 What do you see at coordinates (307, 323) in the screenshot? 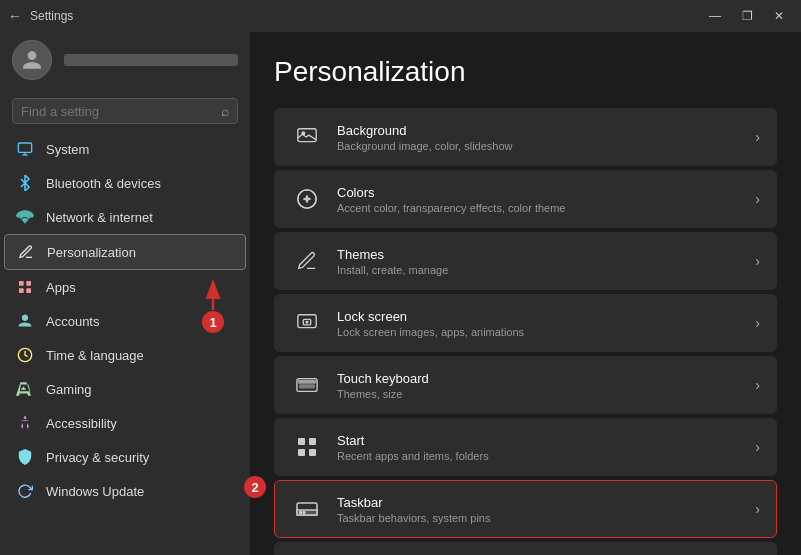
I see `lockscreen-icon` at bounding box center [307, 323].